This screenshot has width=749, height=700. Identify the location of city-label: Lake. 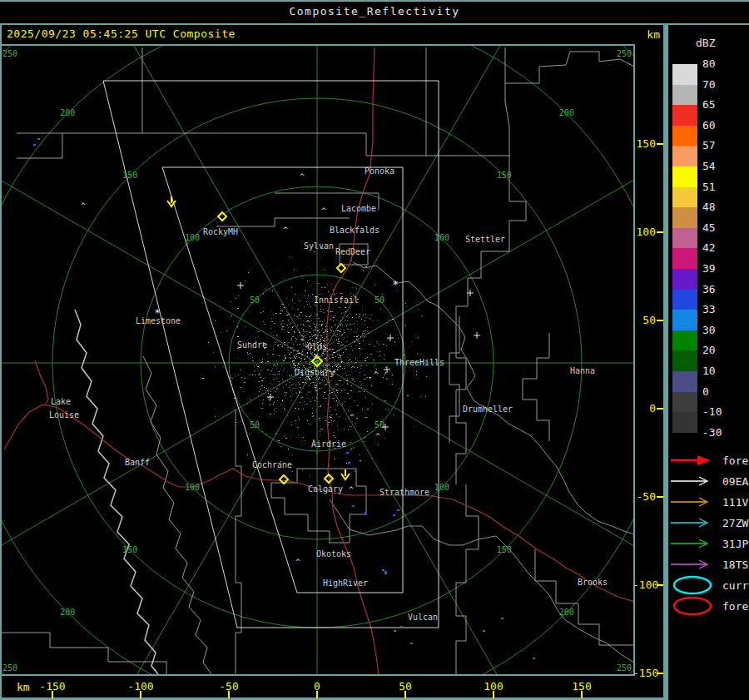
(61, 401).